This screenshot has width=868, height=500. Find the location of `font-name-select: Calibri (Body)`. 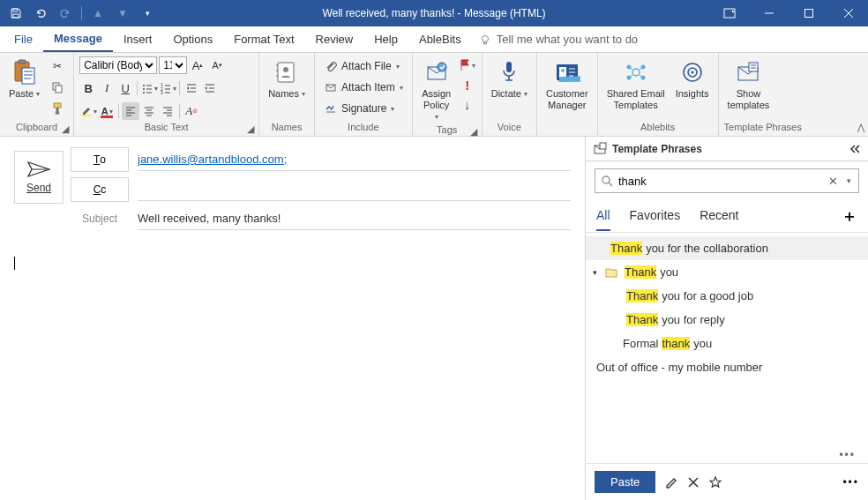

font-name-select: Calibri (Body) is located at coordinates (118, 65).